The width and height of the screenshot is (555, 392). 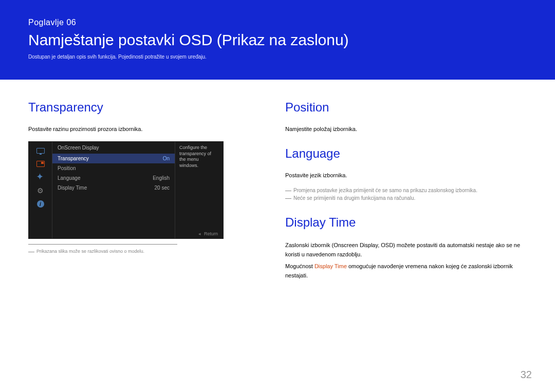 What do you see at coordinates (90, 251) in the screenshot?
I see `footnote-text: Prikazana slika može se razlikovati ovis…` at bounding box center [90, 251].